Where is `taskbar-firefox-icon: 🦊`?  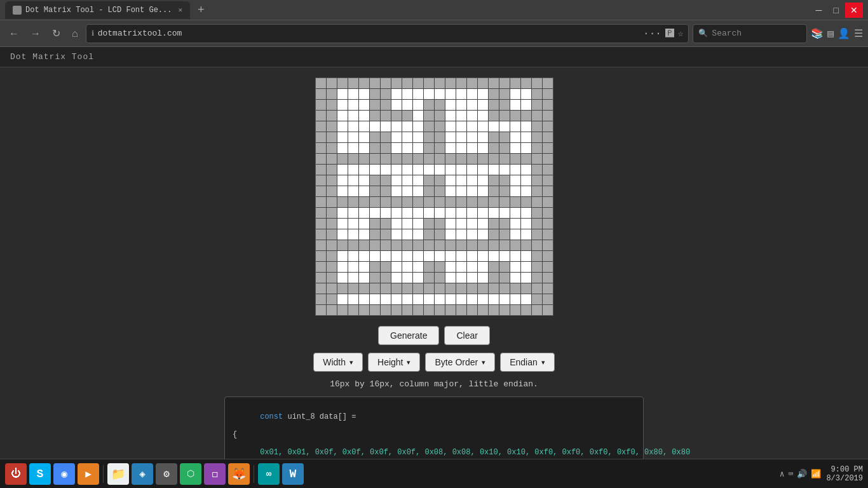 taskbar-firefox-icon: 🦊 is located at coordinates (239, 473).